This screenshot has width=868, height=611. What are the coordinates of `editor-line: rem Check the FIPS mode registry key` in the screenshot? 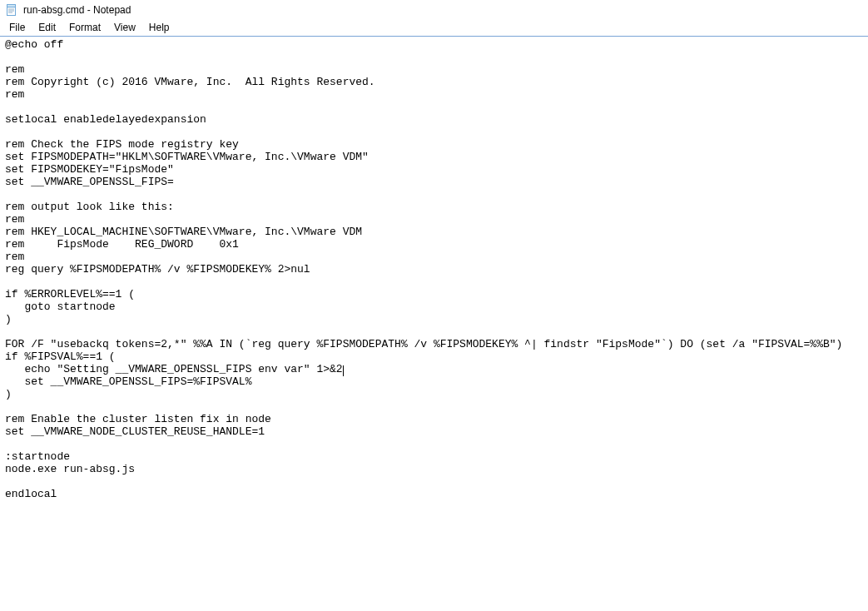 It's located at (434, 145).